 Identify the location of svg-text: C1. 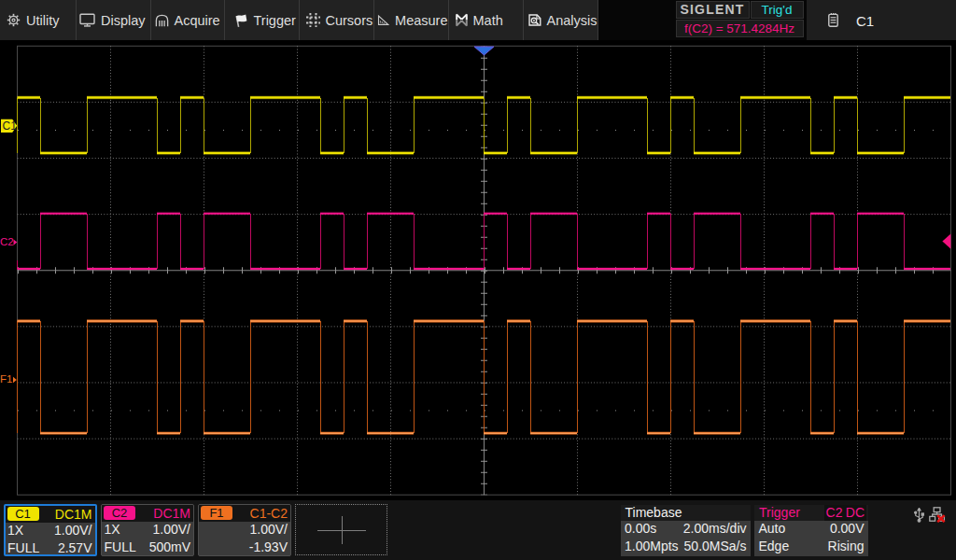
(10, 126).